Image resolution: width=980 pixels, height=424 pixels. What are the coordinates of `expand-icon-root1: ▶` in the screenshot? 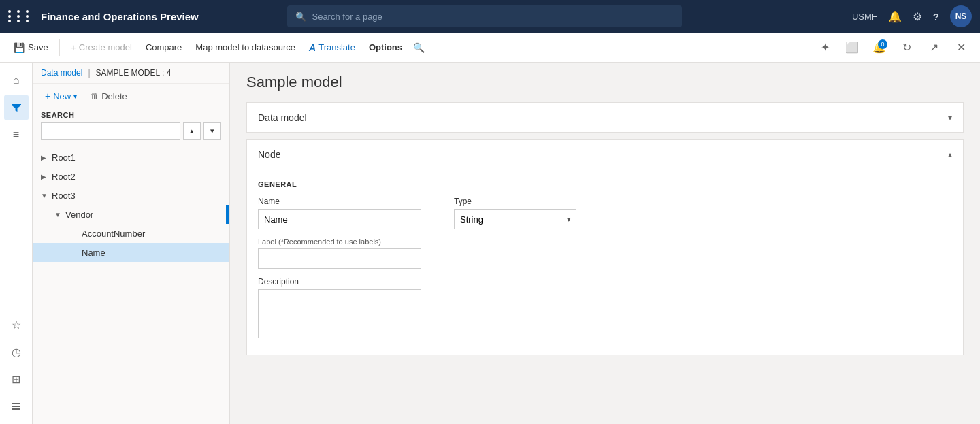 It's located at (46, 158).